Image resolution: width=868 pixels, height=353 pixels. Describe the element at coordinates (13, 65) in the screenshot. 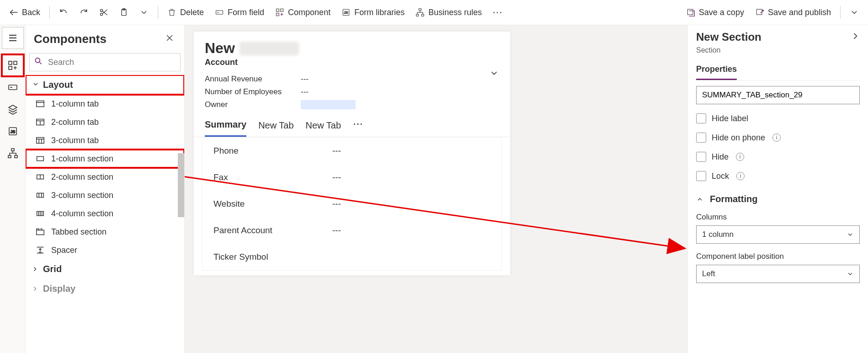

I see `rail-components` at that location.